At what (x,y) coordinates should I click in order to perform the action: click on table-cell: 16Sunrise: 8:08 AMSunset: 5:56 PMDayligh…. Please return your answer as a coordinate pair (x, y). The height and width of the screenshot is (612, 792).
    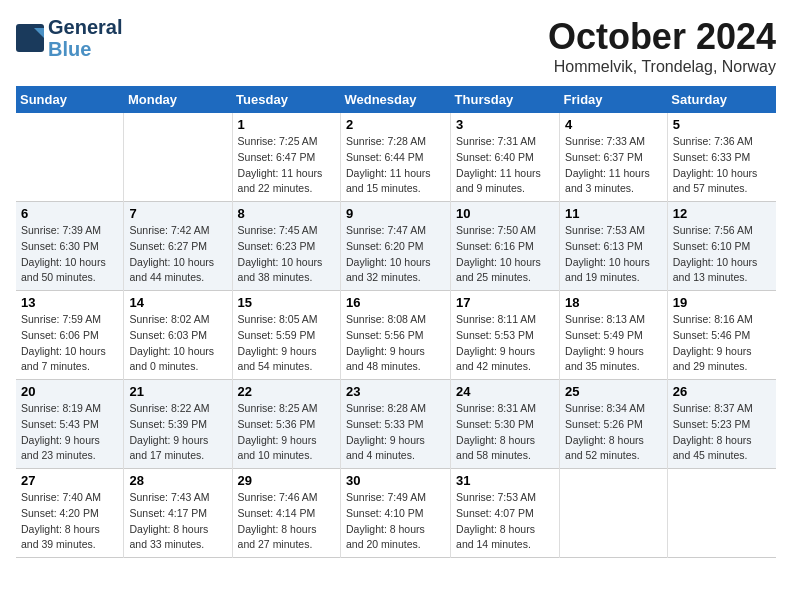
    Looking at the image, I should click on (395, 336).